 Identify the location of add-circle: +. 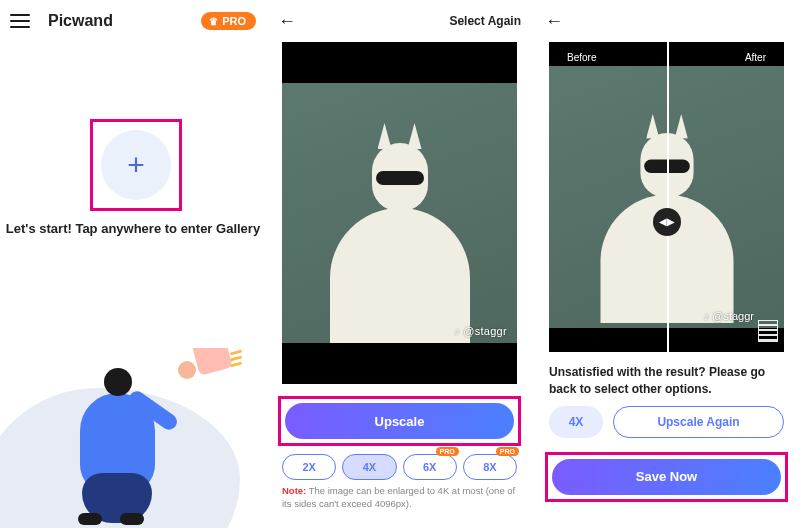
(136, 165).